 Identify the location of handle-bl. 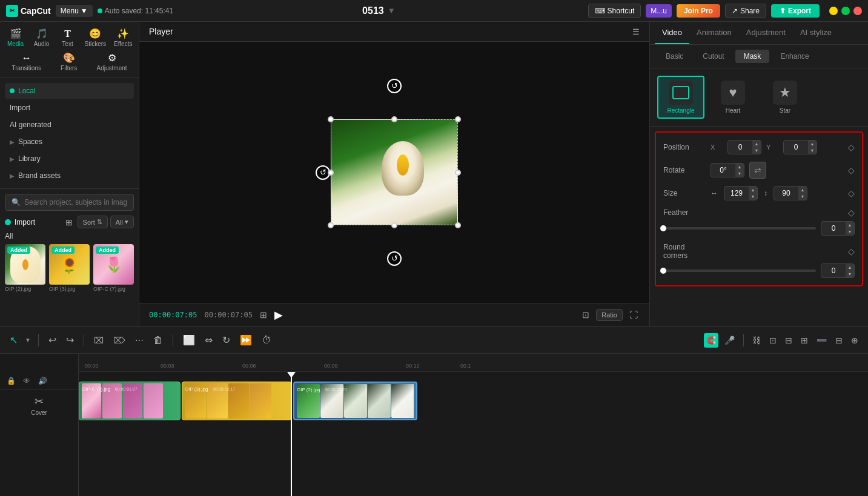
(331, 225).